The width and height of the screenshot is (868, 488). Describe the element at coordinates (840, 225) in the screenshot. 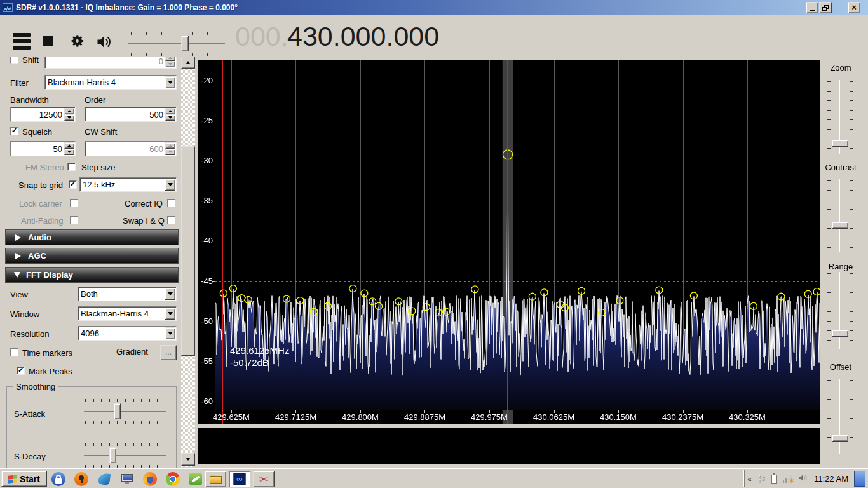

I see `contrast-thumb` at that location.